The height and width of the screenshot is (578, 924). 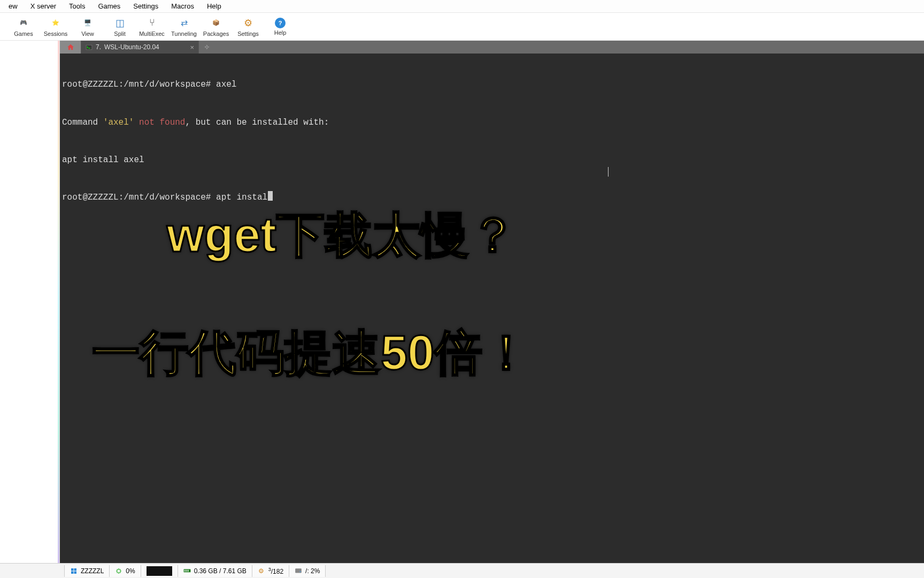 I want to click on tool-label: Games, so click(x=24, y=34).